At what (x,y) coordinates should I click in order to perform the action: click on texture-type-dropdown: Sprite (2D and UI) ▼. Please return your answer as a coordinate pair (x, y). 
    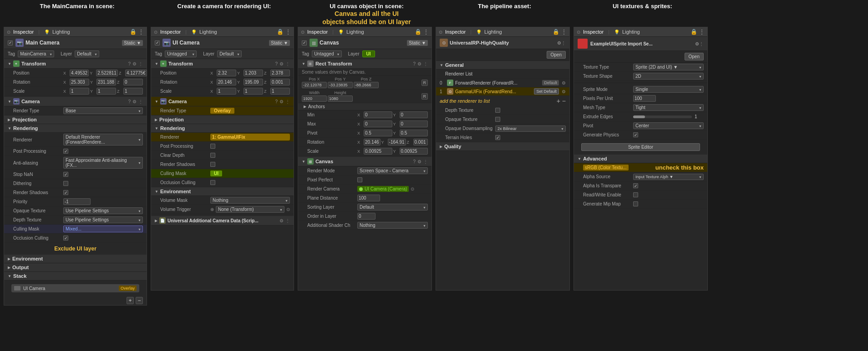
    Looking at the image, I should click on (668, 67).